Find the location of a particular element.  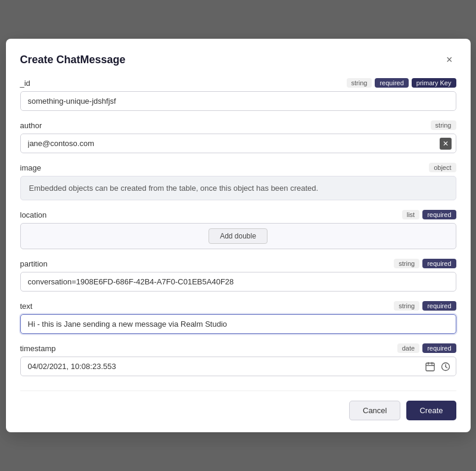

field-text: text string required is located at coordinates (238, 317).